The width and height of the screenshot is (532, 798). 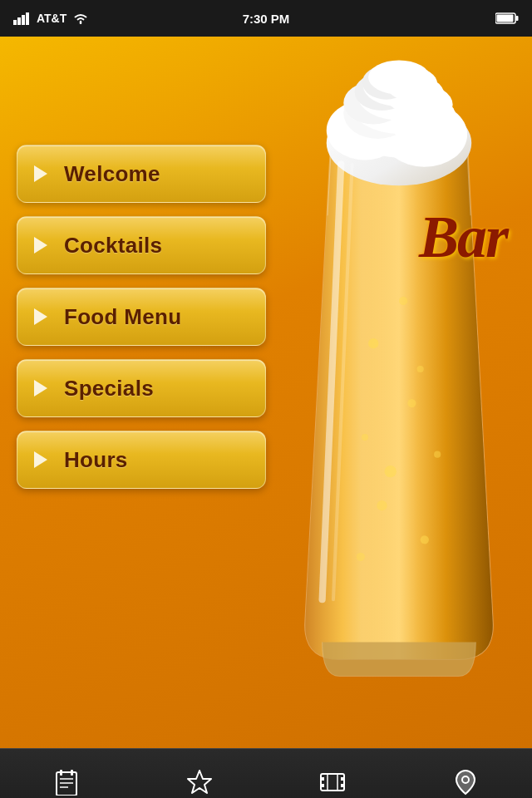 I want to click on specials-button: Specials, so click(x=141, y=388).